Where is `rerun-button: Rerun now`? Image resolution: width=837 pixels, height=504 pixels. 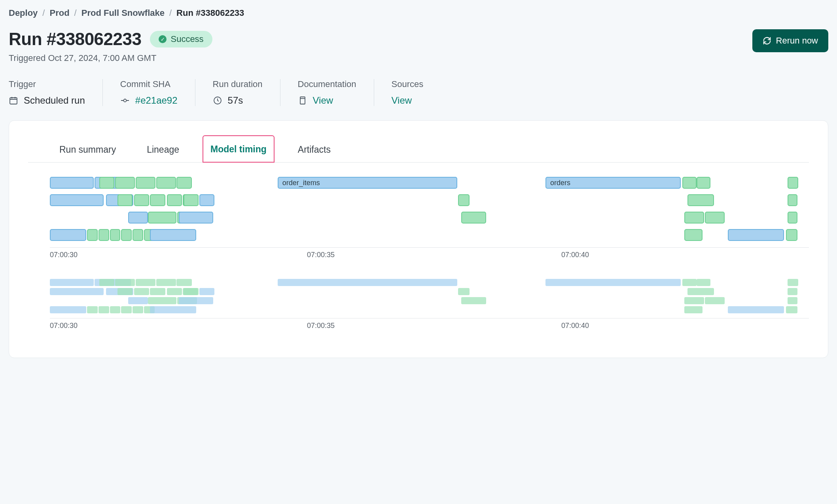 rerun-button: Rerun now is located at coordinates (790, 41).